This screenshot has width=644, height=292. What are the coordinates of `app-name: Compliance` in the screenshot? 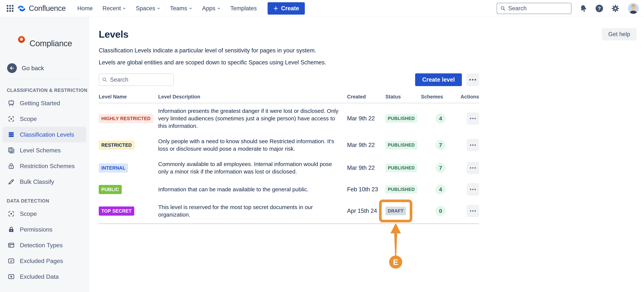 It's located at (51, 44).